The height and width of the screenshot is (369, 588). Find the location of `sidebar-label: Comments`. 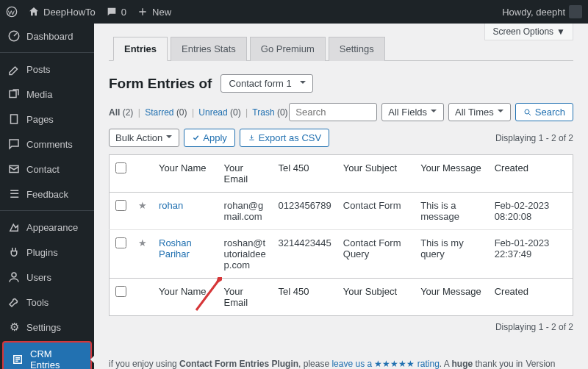

sidebar-label: Comments is located at coordinates (50, 144).